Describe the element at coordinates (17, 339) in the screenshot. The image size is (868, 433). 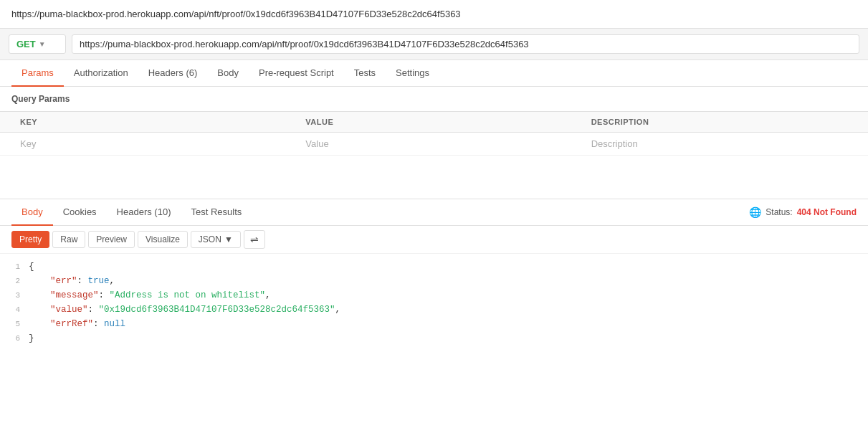
I see `line-number: 6` at that location.